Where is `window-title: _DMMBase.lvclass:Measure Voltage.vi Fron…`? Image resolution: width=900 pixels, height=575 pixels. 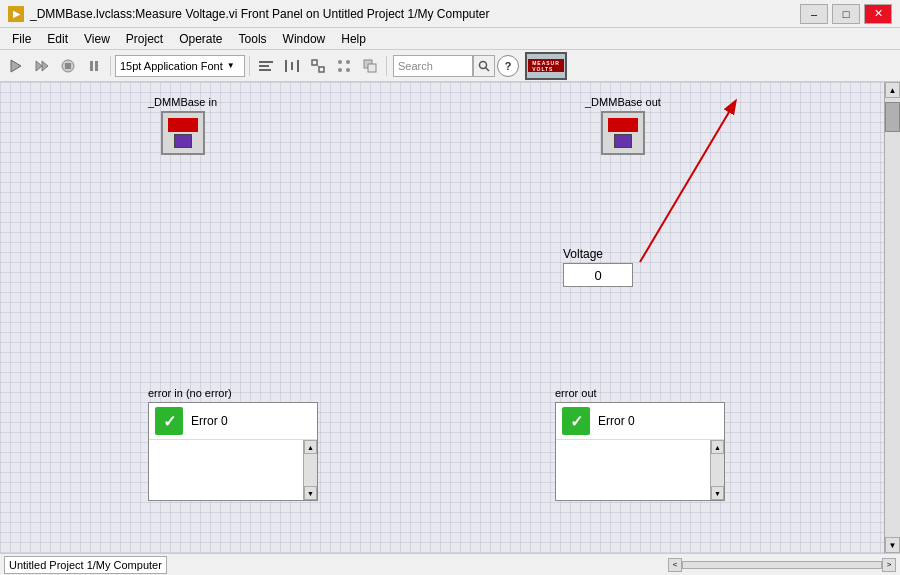 window-title: _DMMBase.lvclass:Measure Voltage.vi Fron… is located at coordinates (415, 14).